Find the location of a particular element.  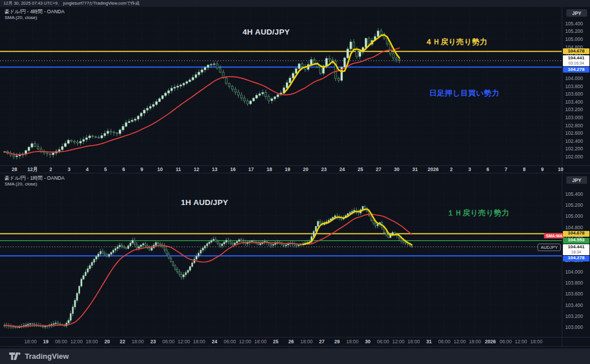

creation-note: 12月 30, 2025 07:43 UTC+9、 junglesurf777が… is located at coordinates (71, 3).